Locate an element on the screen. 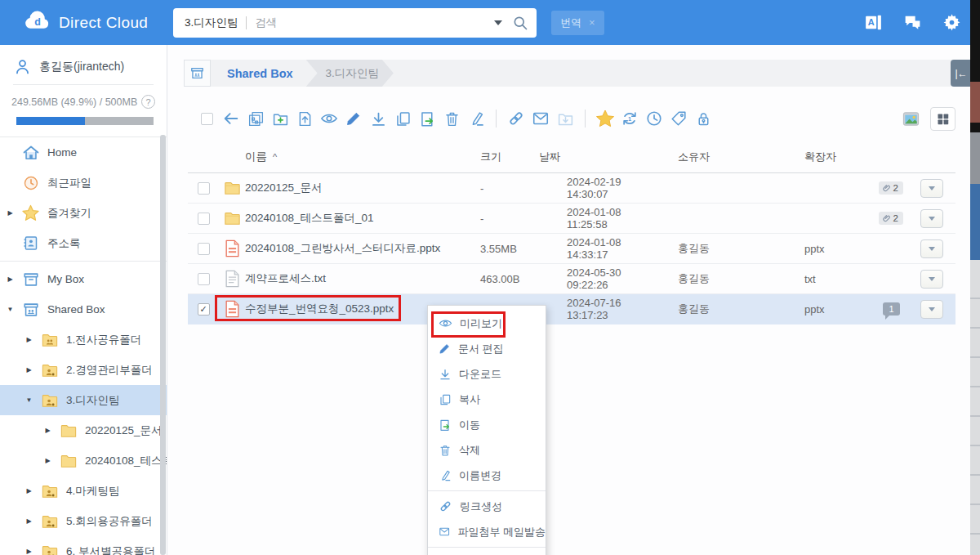 Image resolution: width=980 pixels, height=555 pixels. sidebar-item-home: Home is located at coordinates (83, 152).